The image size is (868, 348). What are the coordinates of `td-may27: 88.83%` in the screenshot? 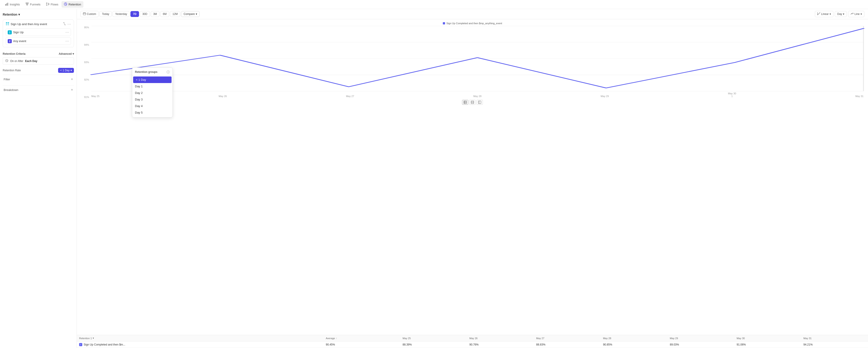 It's located at (567, 345).